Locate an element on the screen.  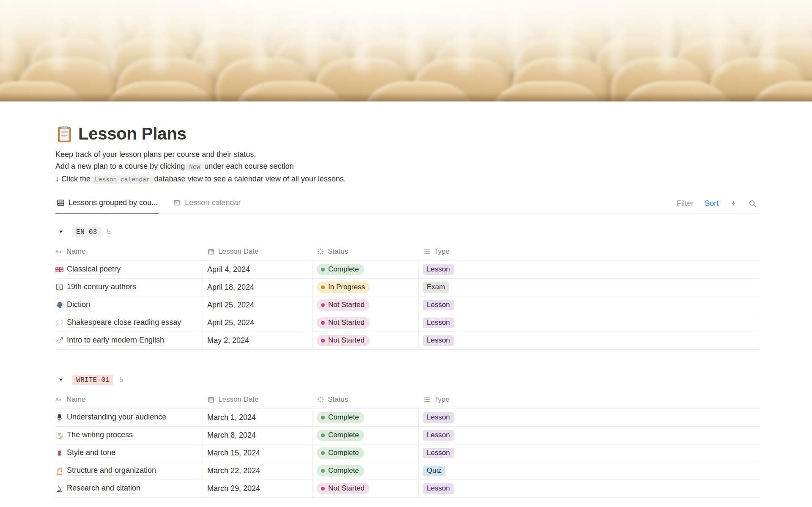
lesson-name-cell: Shakespeare close reading essay is located at coordinates (129, 323).